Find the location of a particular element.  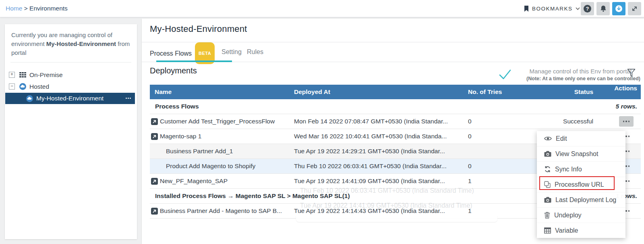

active-tab-underline is located at coordinates (194, 61).